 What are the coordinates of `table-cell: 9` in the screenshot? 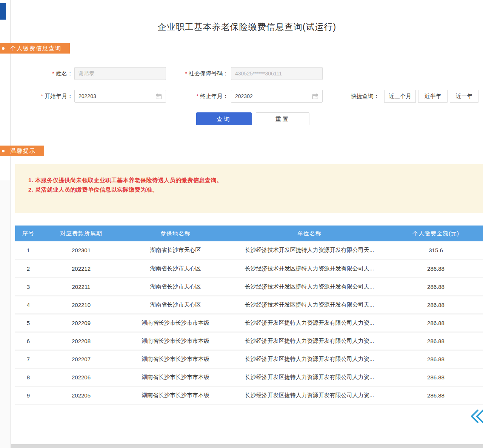 It's located at (28, 395).